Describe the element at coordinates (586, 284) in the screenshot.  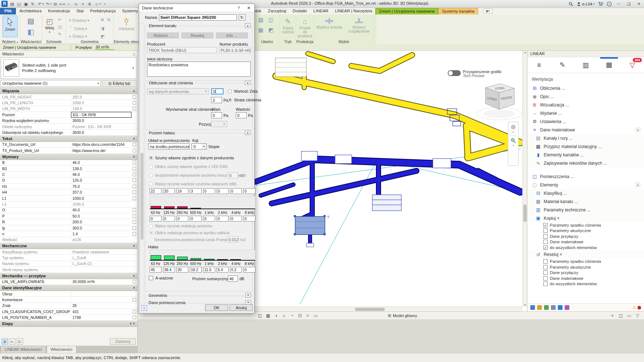
I see `linear-checkbox-do-wszystkich-elementów: do wszystkich elementów` at that location.